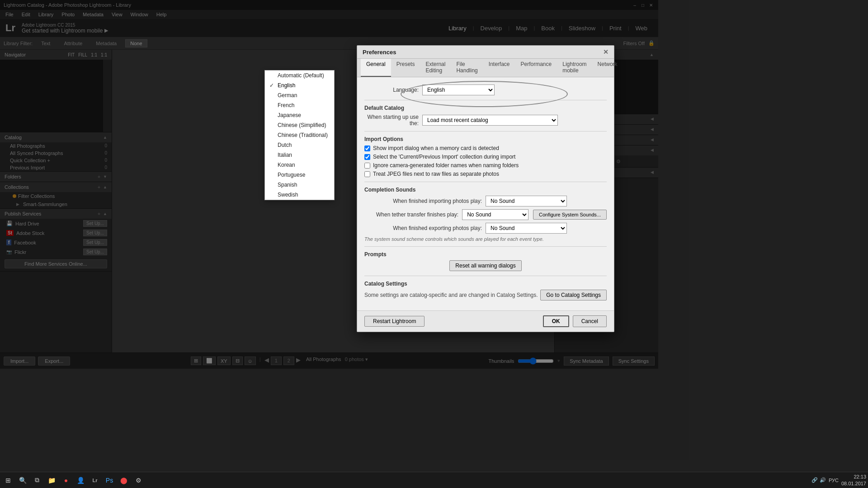 Image resolution: width=868 pixels, height=488 pixels. Describe the element at coordinates (392, 90) in the screenshot. I see `language-label: Language:` at that location.